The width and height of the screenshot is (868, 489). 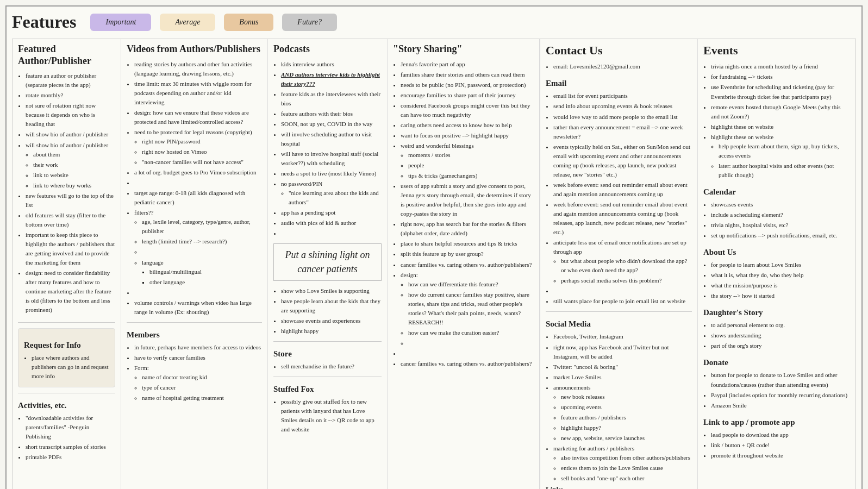 I want to click on list-item: will involve scheduling author to visit …, so click(x=332, y=139).